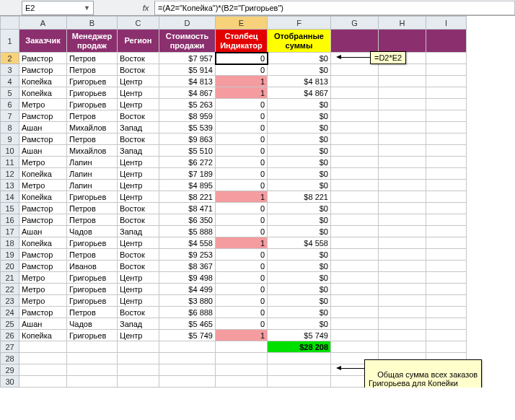 The height and width of the screenshot is (420, 515). What do you see at coordinates (43, 23) in the screenshot?
I see `col-header-A: A` at bounding box center [43, 23].